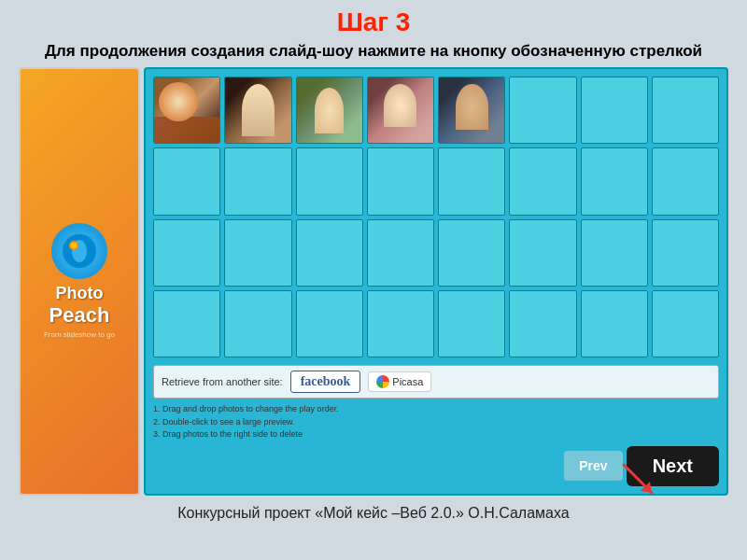  What do you see at coordinates (672, 467) in the screenshot?
I see `next-button: Next` at bounding box center [672, 467].